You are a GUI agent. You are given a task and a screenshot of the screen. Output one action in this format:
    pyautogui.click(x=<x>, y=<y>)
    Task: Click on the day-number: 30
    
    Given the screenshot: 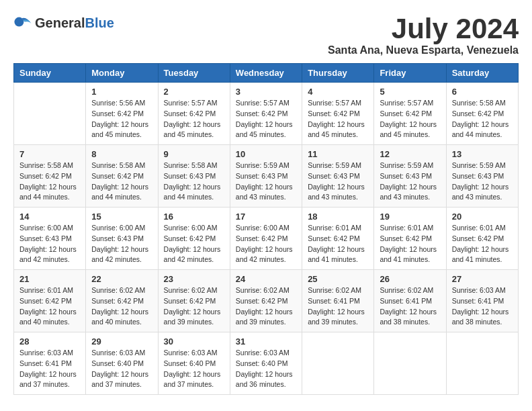 What is the action you would take?
    pyautogui.click(x=194, y=341)
    